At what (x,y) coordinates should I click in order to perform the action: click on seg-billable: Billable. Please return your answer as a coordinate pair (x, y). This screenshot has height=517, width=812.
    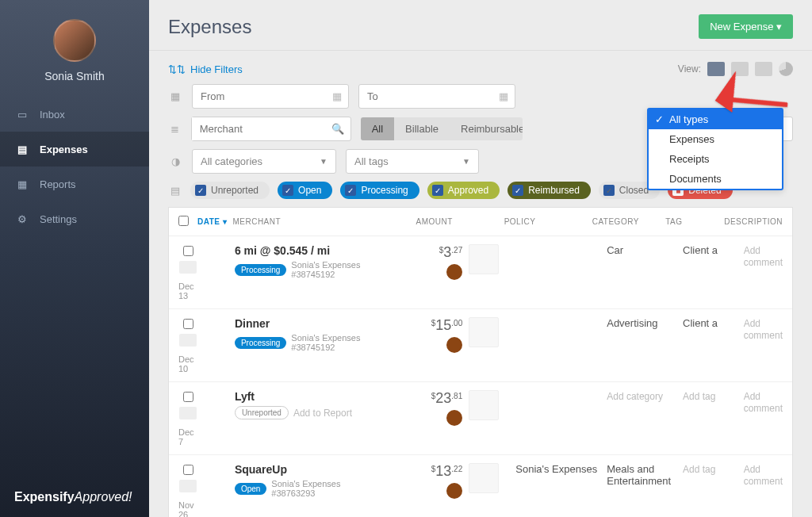
    Looking at the image, I should click on (422, 128).